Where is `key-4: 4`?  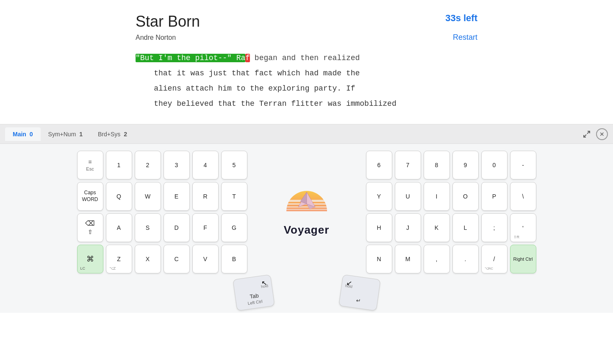 key-4: 4 is located at coordinates (205, 165).